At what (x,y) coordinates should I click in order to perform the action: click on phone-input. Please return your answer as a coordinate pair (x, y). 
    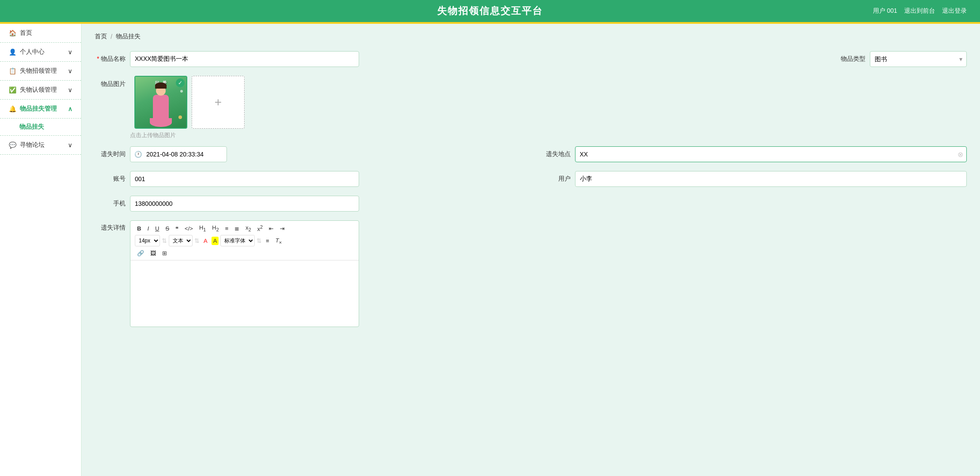
    Looking at the image, I should click on (245, 204).